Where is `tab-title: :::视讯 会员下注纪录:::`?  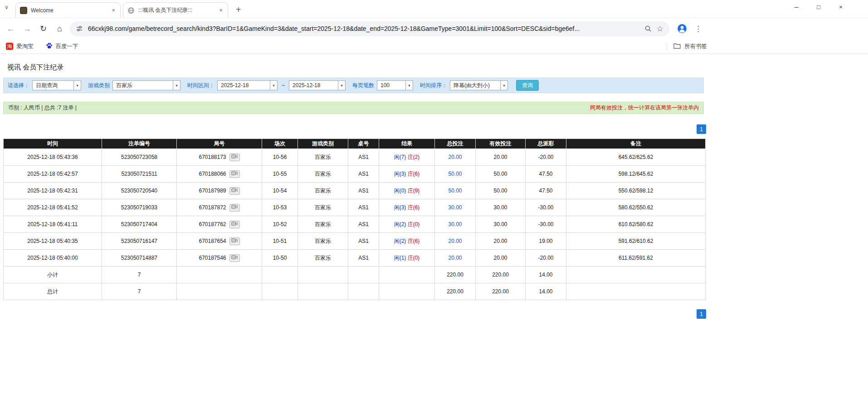
tab-title: :::视讯 会员下注纪录::: is located at coordinates (176, 10).